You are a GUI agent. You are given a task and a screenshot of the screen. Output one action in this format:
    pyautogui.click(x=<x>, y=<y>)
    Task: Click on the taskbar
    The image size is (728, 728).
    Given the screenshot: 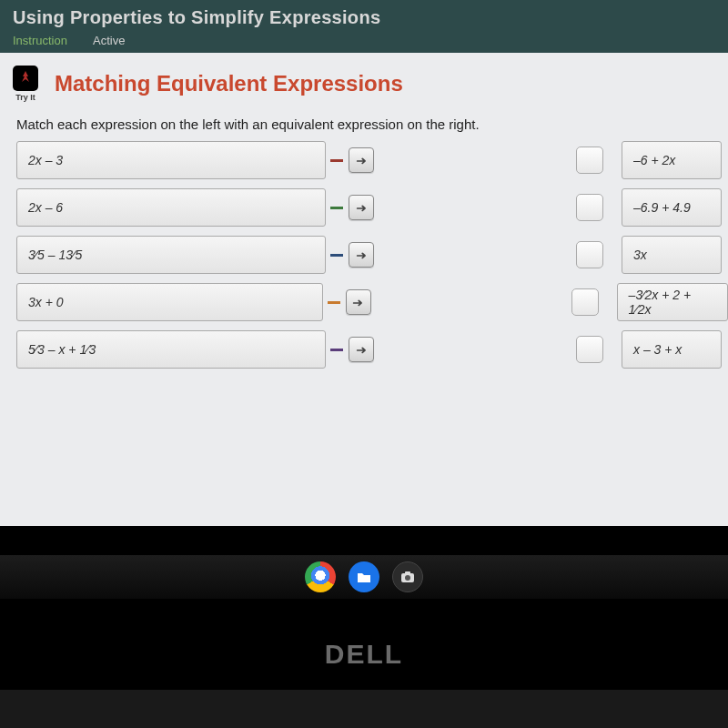 What is the action you would take?
    pyautogui.click(x=364, y=577)
    